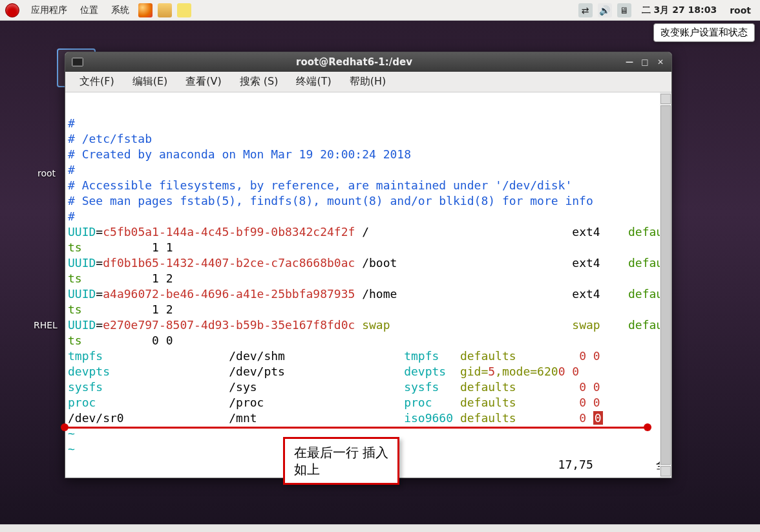  Describe the element at coordinates (120, 10) in the screenshot. I see `panel-menu-system: 系统` at that location.